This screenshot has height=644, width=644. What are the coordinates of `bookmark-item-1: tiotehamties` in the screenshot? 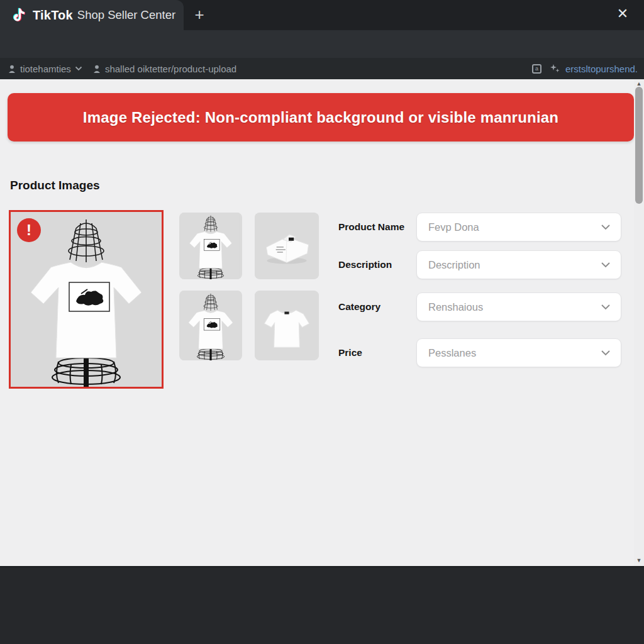 It's located at (45, 69).